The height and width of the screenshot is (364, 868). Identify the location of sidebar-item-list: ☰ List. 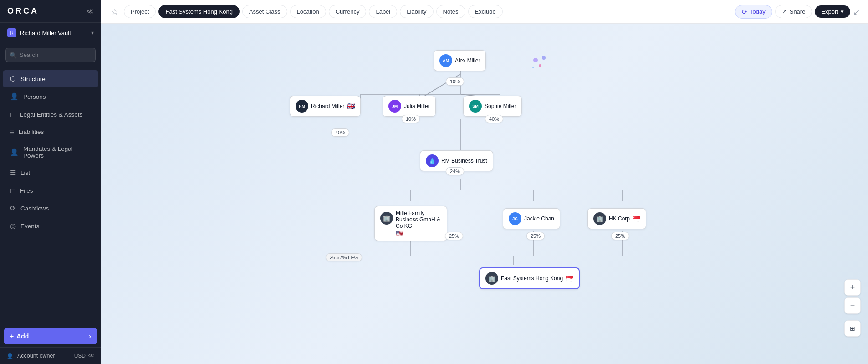
(51, 173).